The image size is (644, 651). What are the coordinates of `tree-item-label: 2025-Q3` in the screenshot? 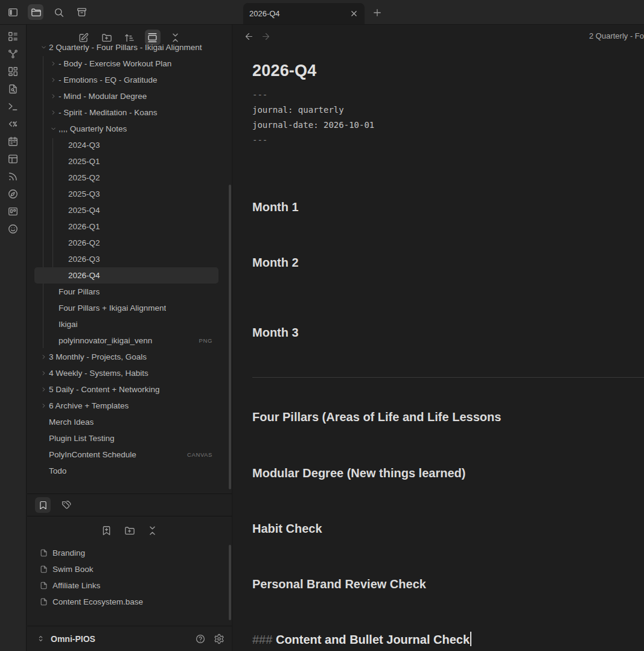 It's located at (84, 194).